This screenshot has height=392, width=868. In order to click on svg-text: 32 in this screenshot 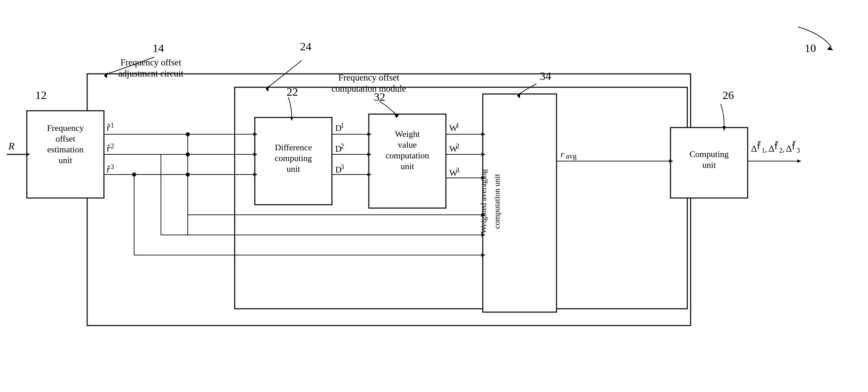, I will do `click(379, 97)`.